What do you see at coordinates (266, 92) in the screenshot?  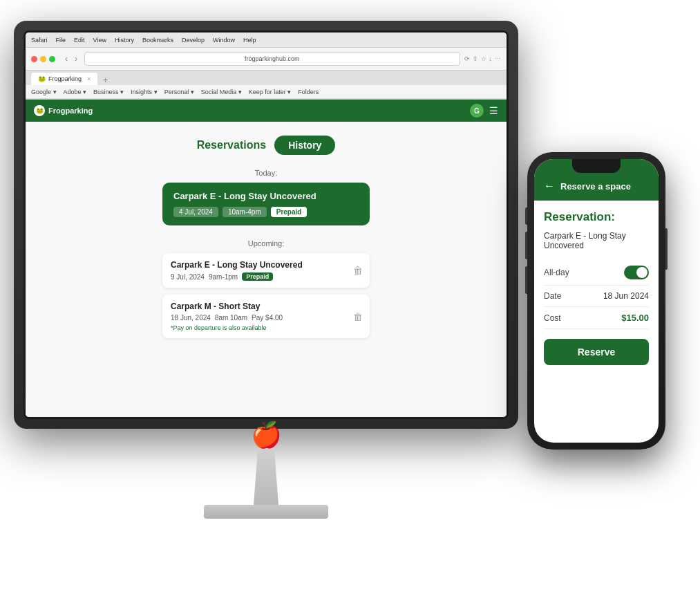 I see `bookmarks-bar: Google ▾ Adobe ▾ Business ▾ Insights ▾ P…` at bounding box center [266, 92].